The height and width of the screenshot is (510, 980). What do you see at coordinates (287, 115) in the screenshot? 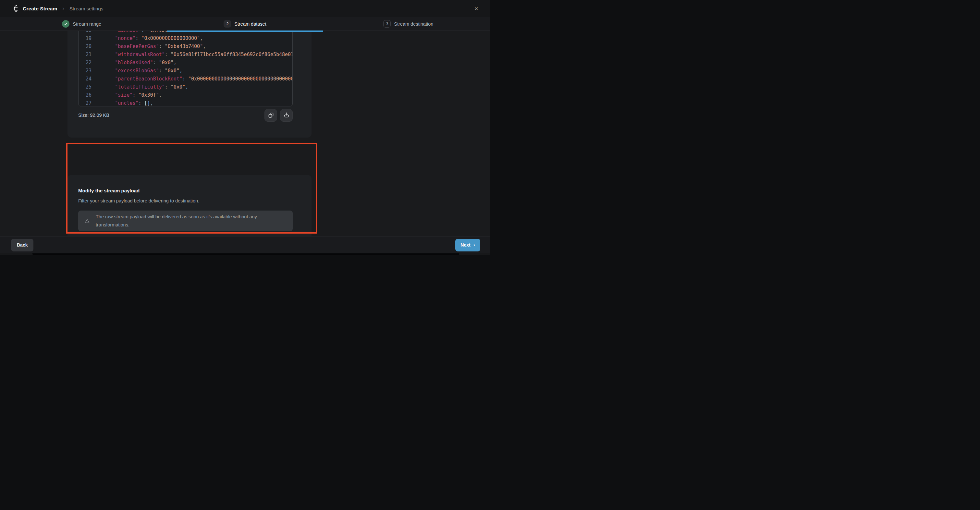
I see `download-icon` at bounding box center [287, 115].